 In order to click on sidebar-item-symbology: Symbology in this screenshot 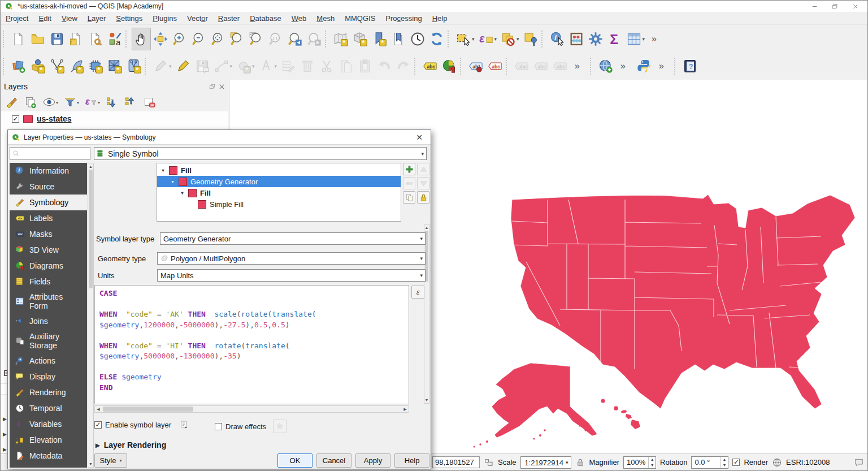, I will do `click(49, 202)`.